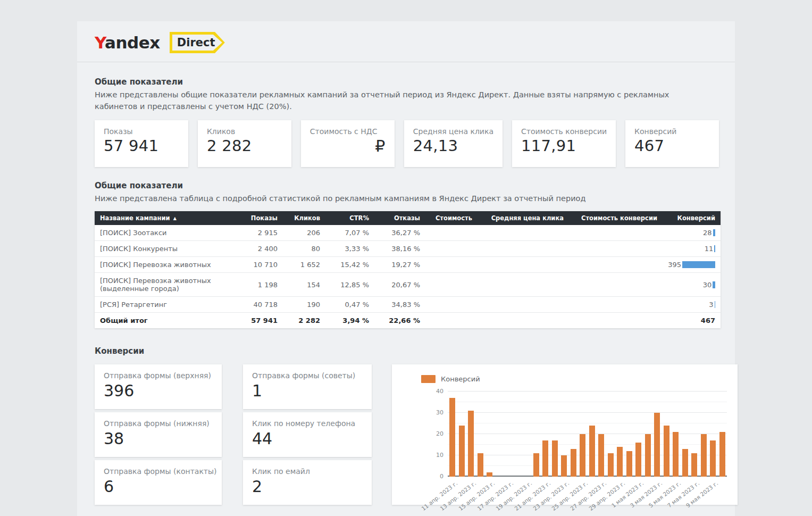 This screenshot has height=516, width=812. What do you see at coordinates (407, 82) in the screenshot?
I see `overview-title: Общие показатели` at bounding box center [407, 82].